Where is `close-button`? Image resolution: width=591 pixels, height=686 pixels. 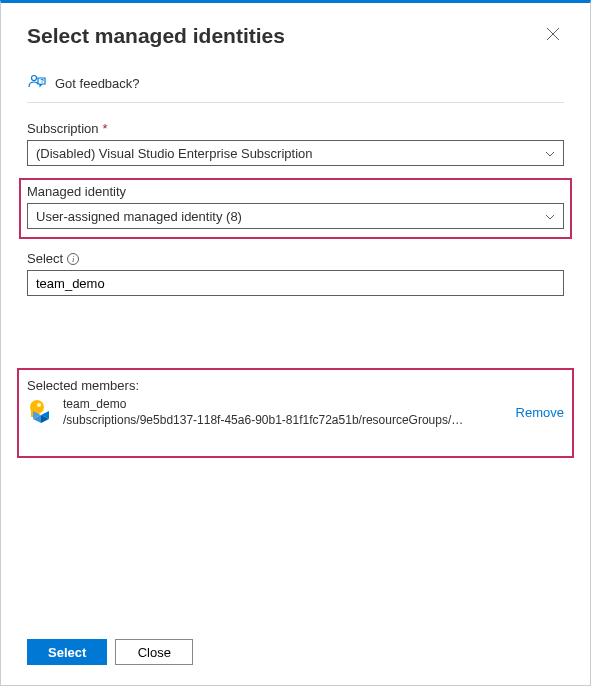 close-button is located at coordinates (553, 36).